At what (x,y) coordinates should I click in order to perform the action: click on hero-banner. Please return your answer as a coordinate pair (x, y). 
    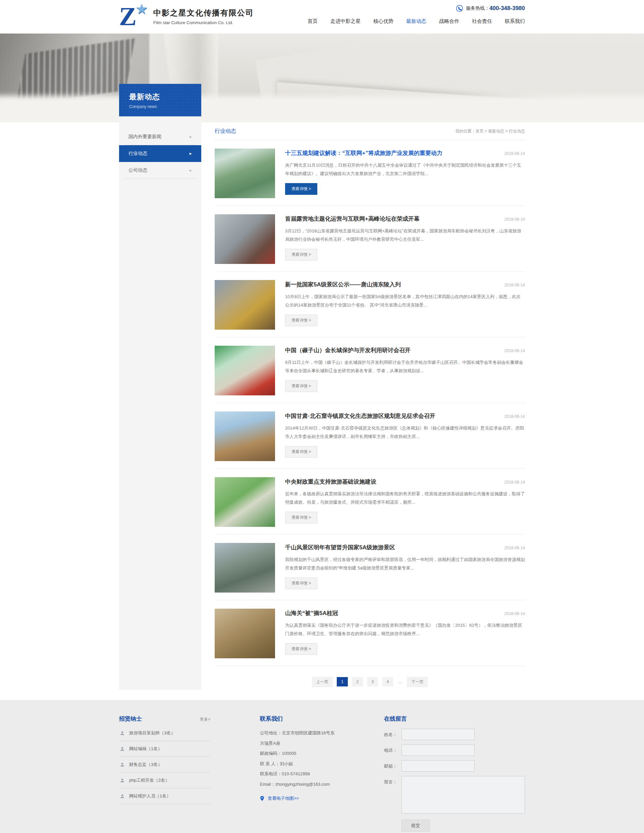
    Looking at the image, I should click on (322, 78).